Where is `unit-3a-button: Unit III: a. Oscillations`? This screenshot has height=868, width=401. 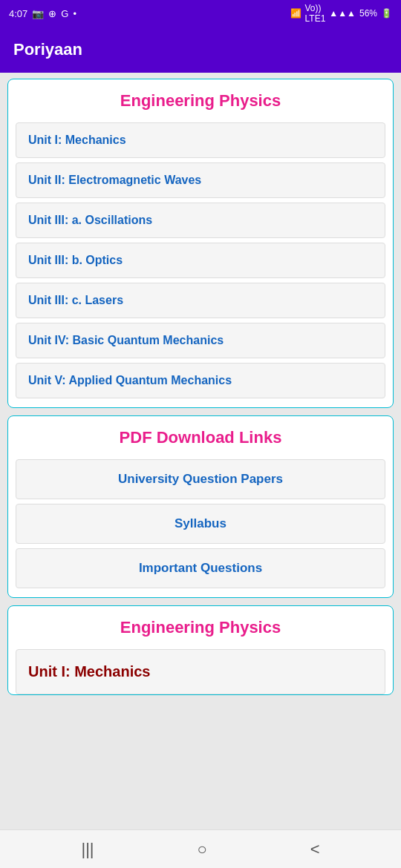
unit-3a-button: Unit III: a. Oscillations is located at coordinates (200, 220).